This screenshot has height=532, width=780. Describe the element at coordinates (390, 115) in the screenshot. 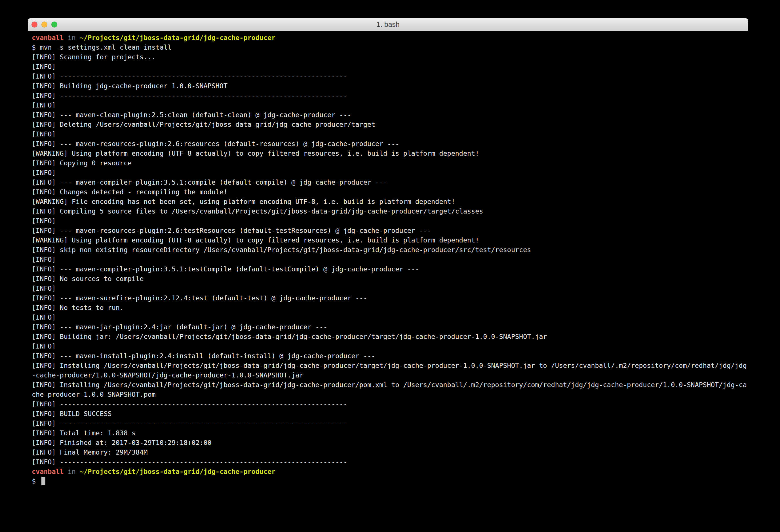

I see `terminal-row: [INFO] --- maven-clean-plugin:2.5:clean …` at that location.